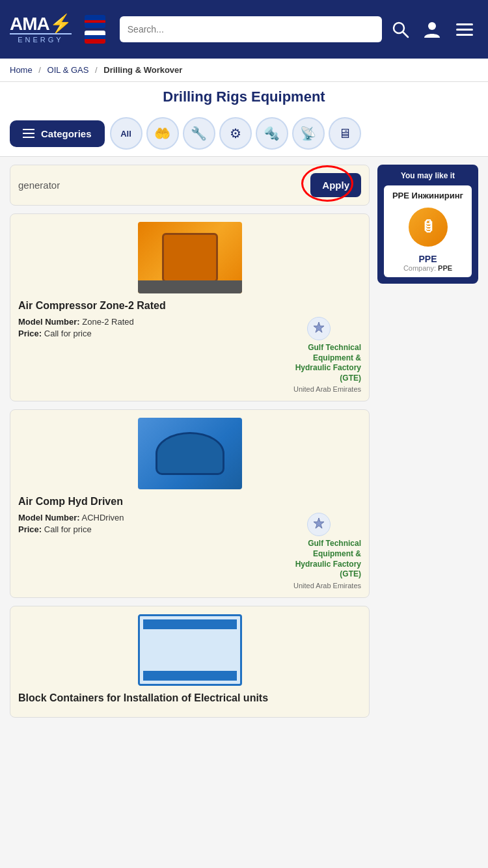 This screenshot has height=868, width=488. Describe the element at coordinates (190, 502) in the screenshot. I see `product-title-2: Air Comp Hyd Driven` at that location.